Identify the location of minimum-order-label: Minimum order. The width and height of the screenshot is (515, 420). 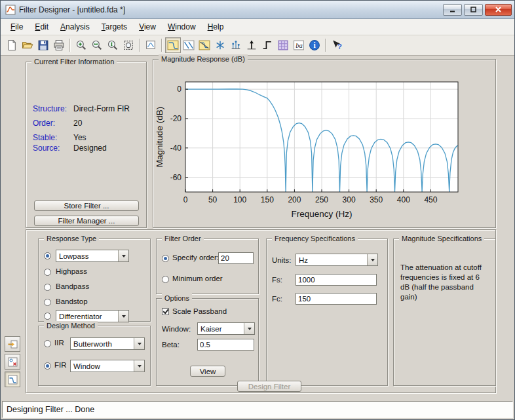
(198, 278).